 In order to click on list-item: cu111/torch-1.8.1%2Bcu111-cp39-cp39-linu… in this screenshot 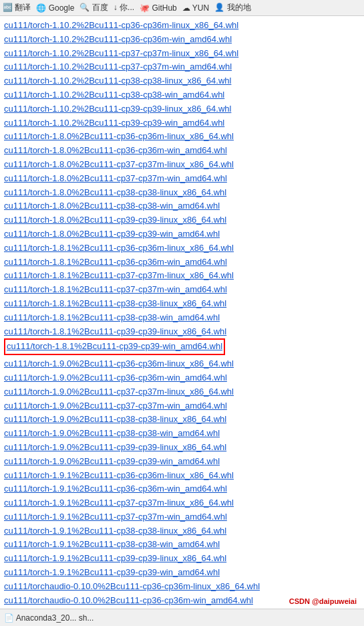, I will do `click(182, 332)`.